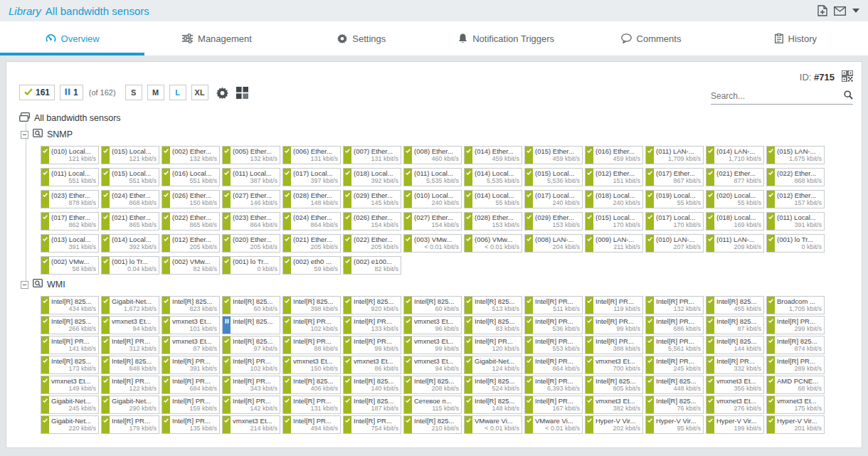  I want to click on breadcrumb-library: Library, so click(25, 11).